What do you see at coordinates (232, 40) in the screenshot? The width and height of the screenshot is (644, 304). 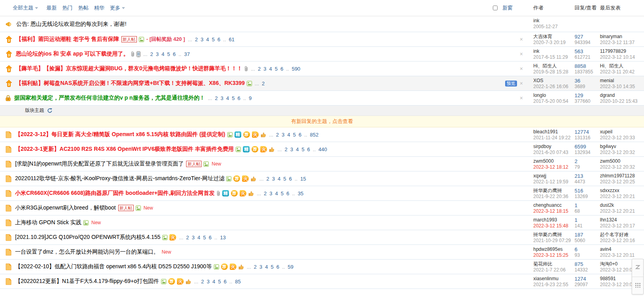 I see `last-page-link: 61` at bounding box center [232, 40].